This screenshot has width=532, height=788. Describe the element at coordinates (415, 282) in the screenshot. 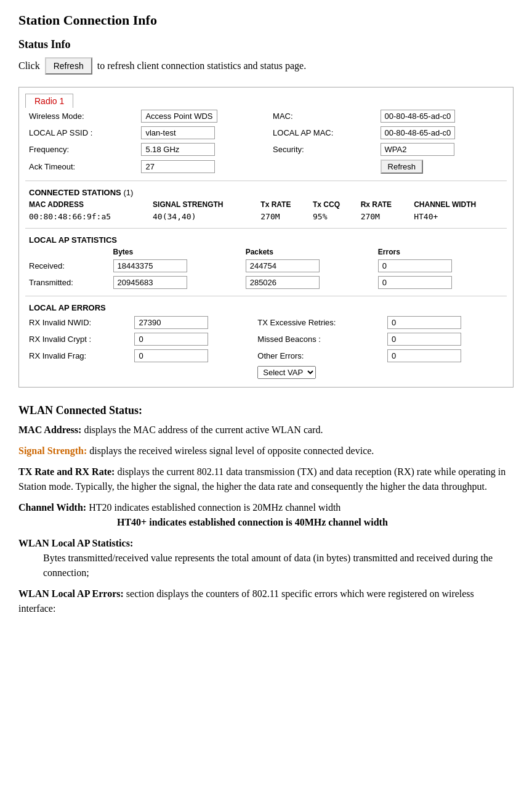

I see `transmitted-errors: 0` at that location.